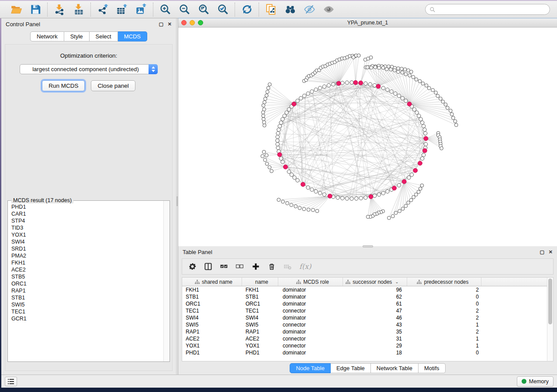 The height and width of the screenshot is (392, 557). Describe the element at coordinates (133, 37) in the screenshot. I see `tab-mcds: MCDS` at that location.